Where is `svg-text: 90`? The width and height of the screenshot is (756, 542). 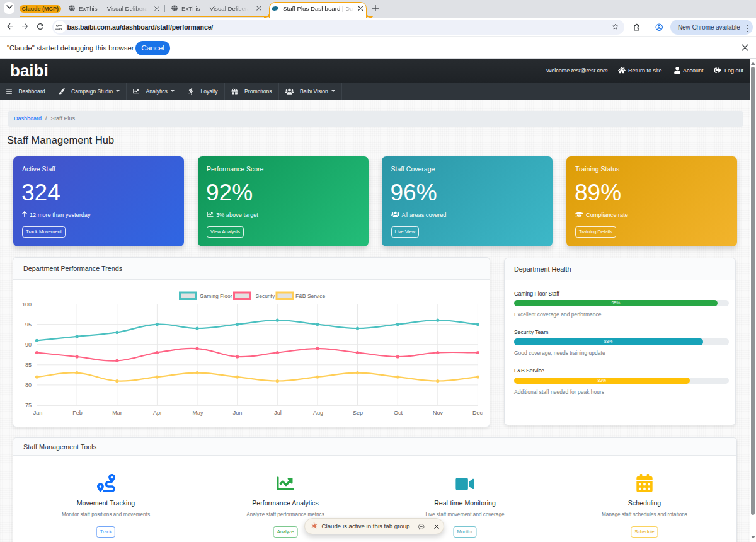 svg-text: 90 is located at coordinates (28, 345).